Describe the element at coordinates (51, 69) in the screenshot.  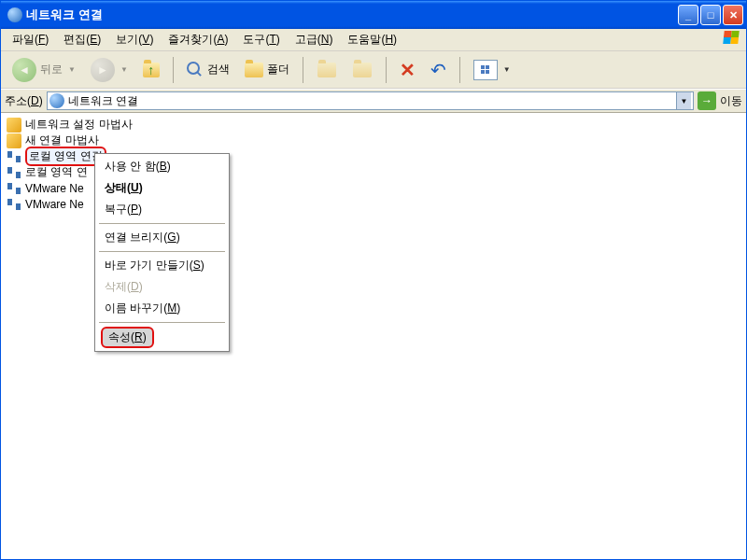
I see `back-label: 뒤로` at that location.